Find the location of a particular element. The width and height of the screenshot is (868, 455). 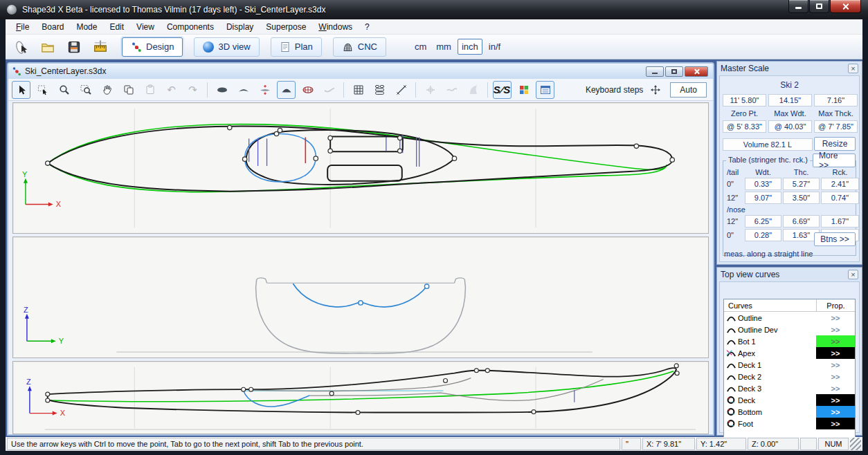

curve-row-deck2: Deck 2 >> is located at coordinates (789, 376).